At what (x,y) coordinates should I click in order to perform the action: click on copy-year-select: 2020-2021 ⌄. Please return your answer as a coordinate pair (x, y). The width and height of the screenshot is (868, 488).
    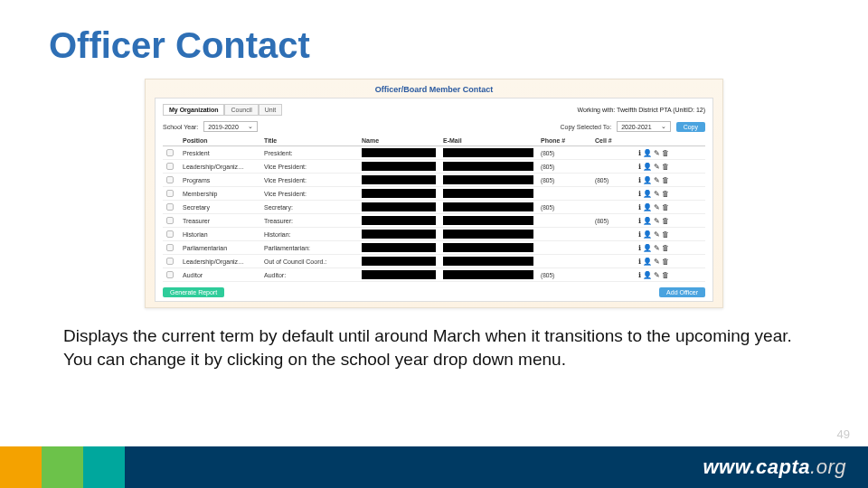
    Looking at the image, I should click on (644, 127).